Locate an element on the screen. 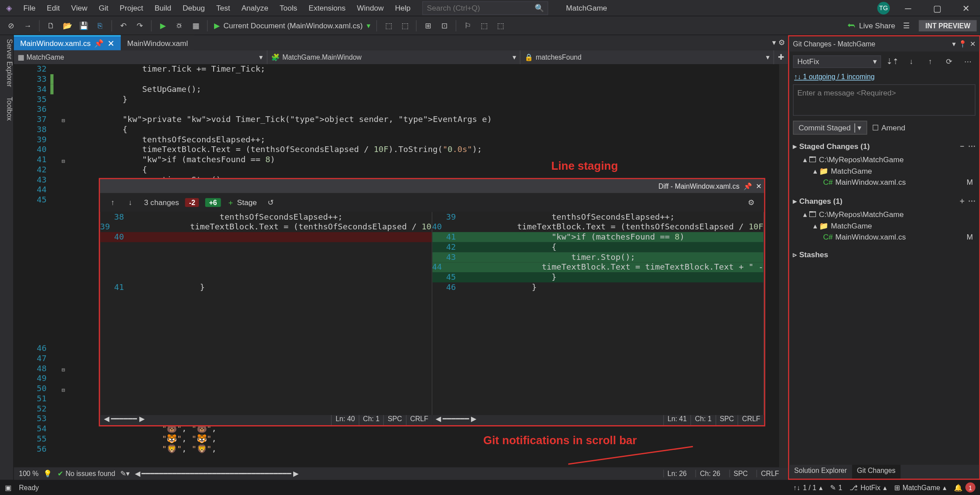 The image size is (980, 495). save-icon: 💾 is located at coordinates (84, 26).